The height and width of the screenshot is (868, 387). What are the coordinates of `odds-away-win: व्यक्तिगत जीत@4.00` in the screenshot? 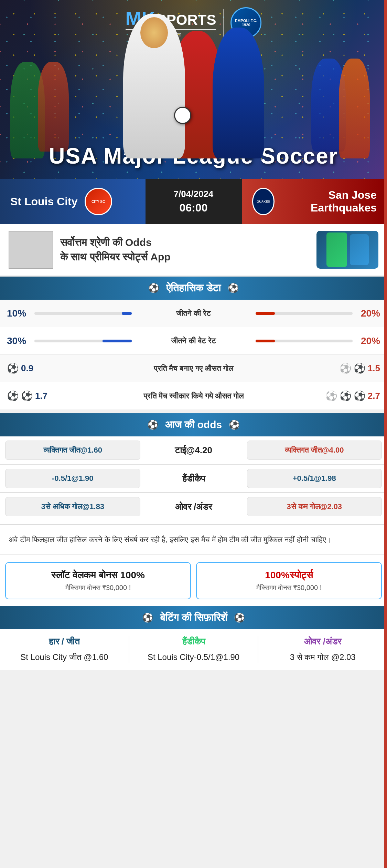 It's located at (314, 450).